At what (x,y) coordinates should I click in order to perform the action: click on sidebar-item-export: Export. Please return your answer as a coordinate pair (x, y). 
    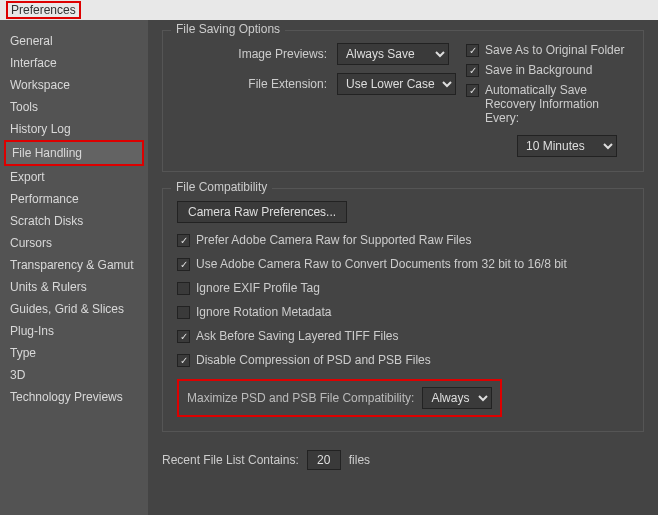
    Looking at the image, I should click on (74, 177).